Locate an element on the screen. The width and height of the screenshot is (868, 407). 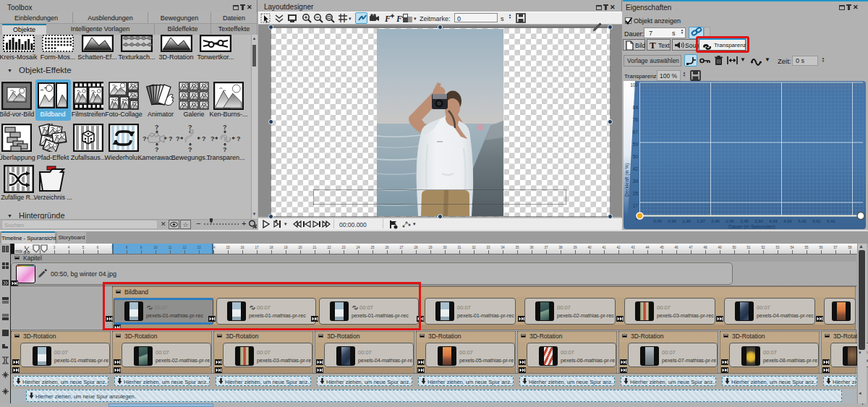
svg-text: 6,41 is located at coordinates (831, 221).